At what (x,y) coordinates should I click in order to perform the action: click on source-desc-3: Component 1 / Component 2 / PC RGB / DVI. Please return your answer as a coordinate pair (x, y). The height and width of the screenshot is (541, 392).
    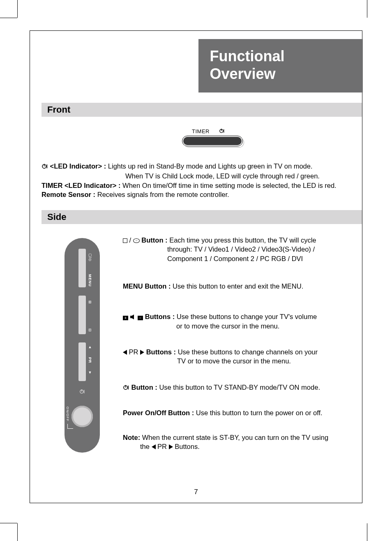
    Looking at the image, I should click on (237, 259).